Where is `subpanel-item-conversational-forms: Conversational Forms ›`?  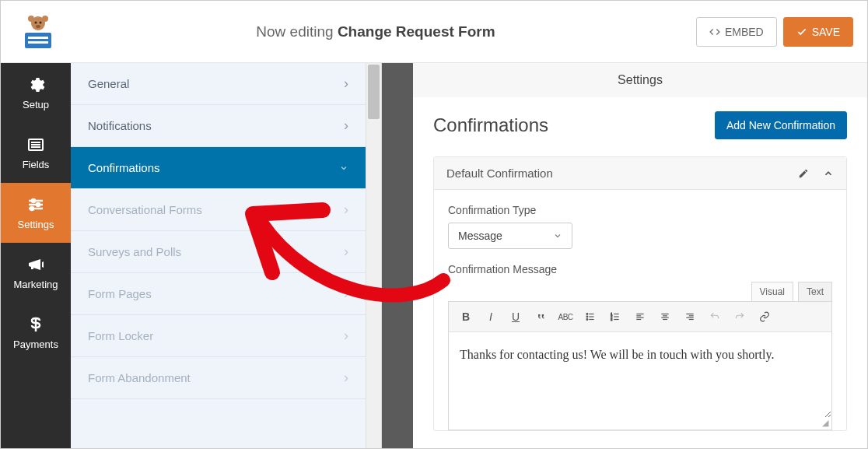 subpanel-item-conversational-forms: Conversational Forms › is located at coordinates (218, 210).